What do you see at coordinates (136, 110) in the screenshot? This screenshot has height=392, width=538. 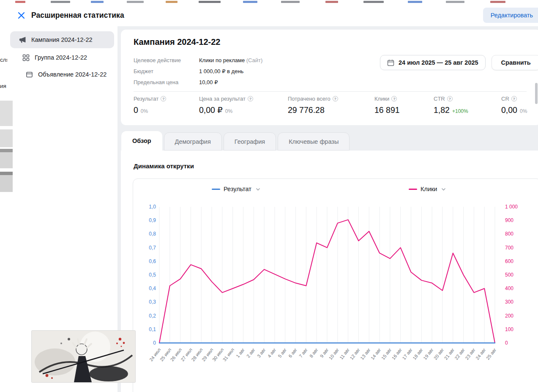 I see `stat-value-number: 0` at bounding box center [136, 110].